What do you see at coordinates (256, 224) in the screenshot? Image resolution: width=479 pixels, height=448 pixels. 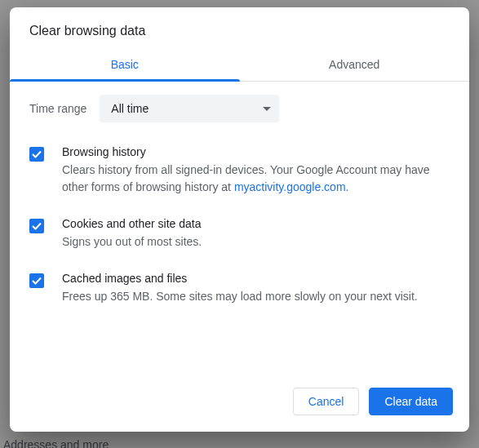 I see `option-title: Cookies and other site data` at bounding box center [256, 224].